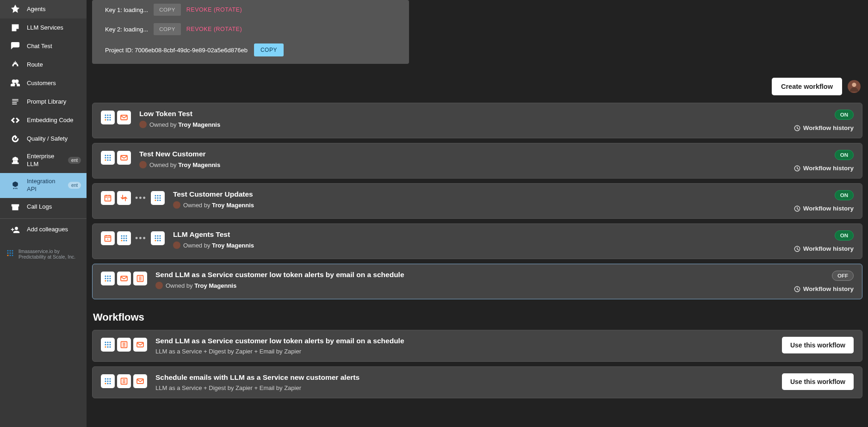 The height and width of the screenshot is (427, 868). Describe the element at coordinates (43, 230) in the screenshot. I see `sidebar-add-colleagues: Add colleagues` at that location.